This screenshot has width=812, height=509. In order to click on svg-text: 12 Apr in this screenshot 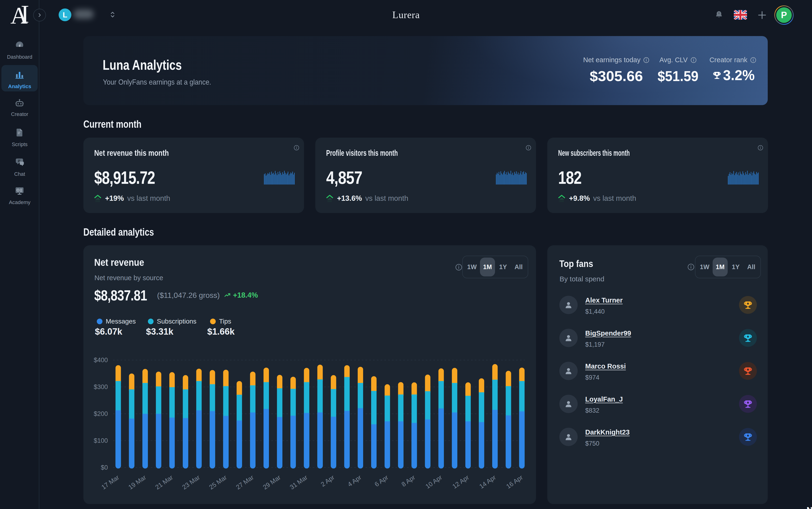, I will do `click(461, 482)`.